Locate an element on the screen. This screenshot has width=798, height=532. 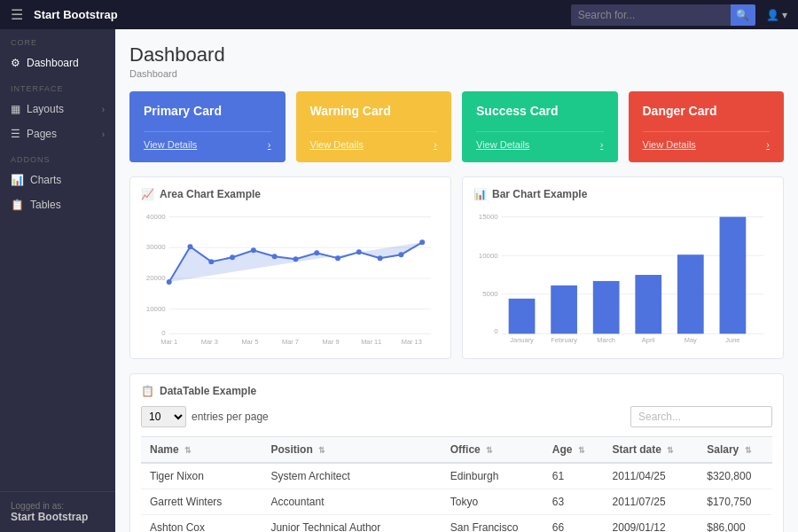
datatable-search-input is located at coordinates (701, 417).